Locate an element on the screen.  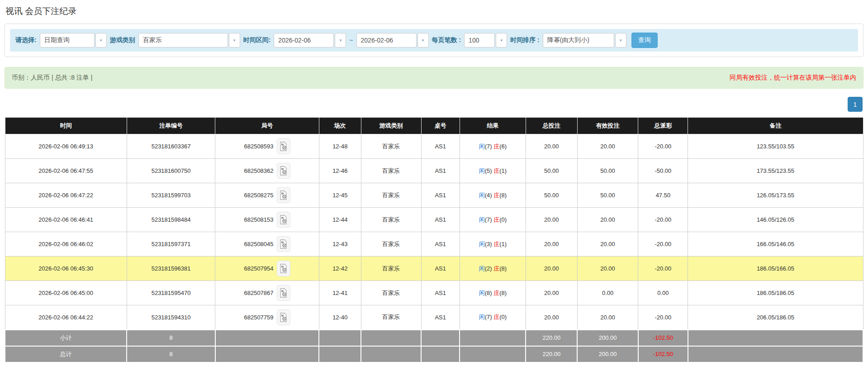
table-row: 2026-02-06 06:47:22 523181599703 6825082… is located at coordinates (434, 195).